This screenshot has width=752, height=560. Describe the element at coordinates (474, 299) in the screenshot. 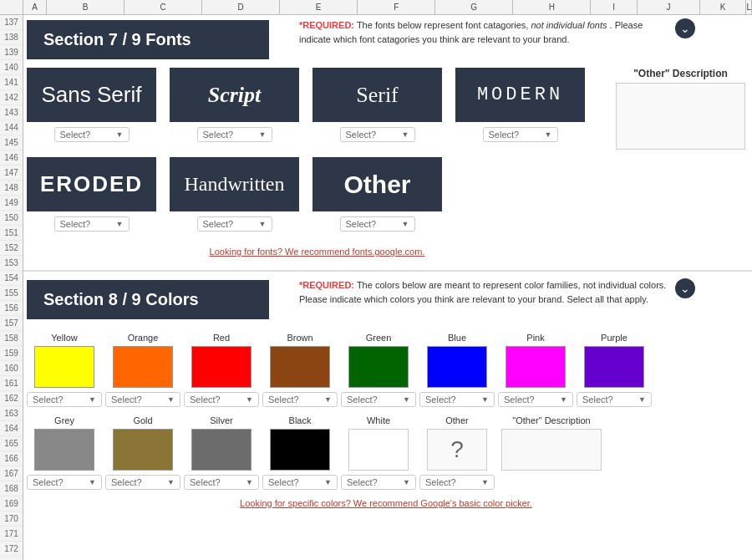

I see `section8-req-text2: Please indicate which colors you think a…` at that location.